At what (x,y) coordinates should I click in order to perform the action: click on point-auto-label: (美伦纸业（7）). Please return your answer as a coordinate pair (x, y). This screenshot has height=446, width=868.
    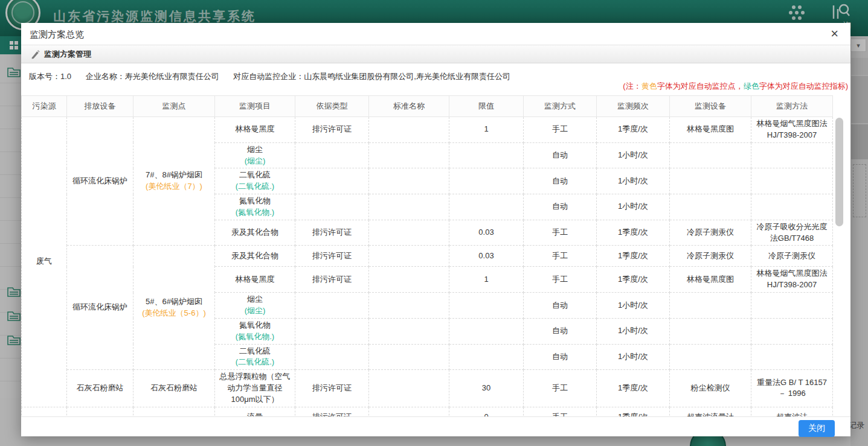
    Looking at the image, I should click on (174, 187).